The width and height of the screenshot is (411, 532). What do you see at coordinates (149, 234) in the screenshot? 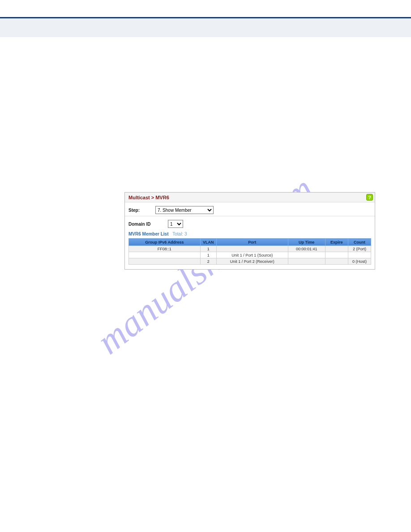
I see `member-list-title-text: MVR6 Member List` at bounding box center [149, 234].